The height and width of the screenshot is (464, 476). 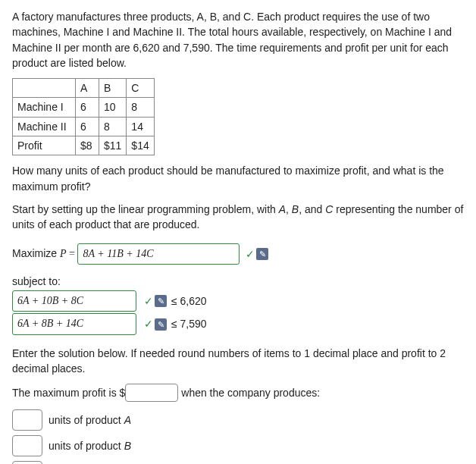 What do you see at coordinates (44, 108) in the screenshot?
I see `row-label: Machine I` at bounding box center [44, 108].